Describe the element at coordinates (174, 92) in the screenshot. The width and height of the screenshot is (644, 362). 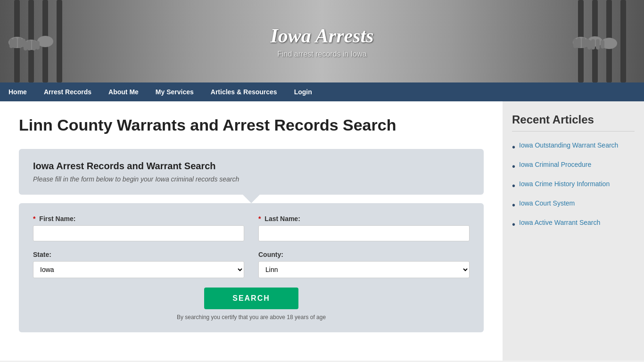
I see `nav-services: My Services` at that location.